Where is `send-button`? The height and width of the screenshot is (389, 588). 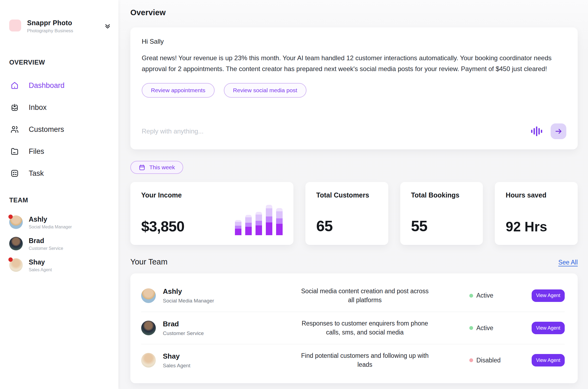 send-button is located at coordinates (558, 131).